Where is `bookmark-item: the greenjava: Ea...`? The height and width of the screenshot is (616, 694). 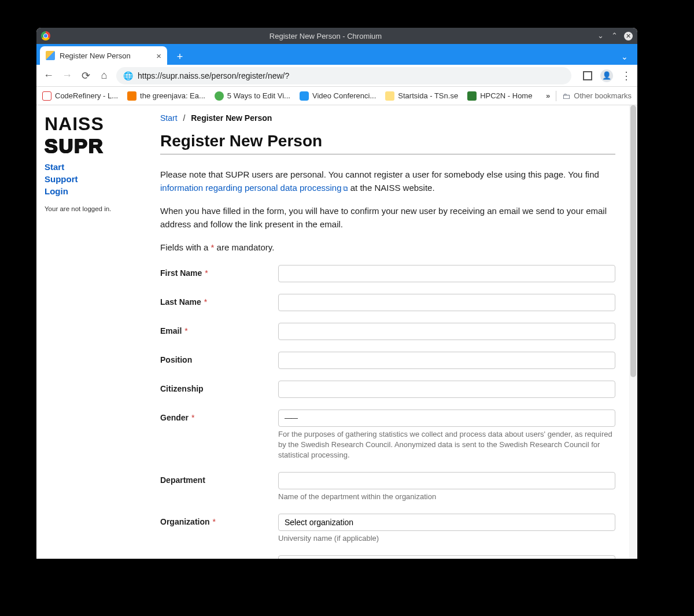
bookmark-item: the greenjava: Ea... is located at coordinates (167, 96).